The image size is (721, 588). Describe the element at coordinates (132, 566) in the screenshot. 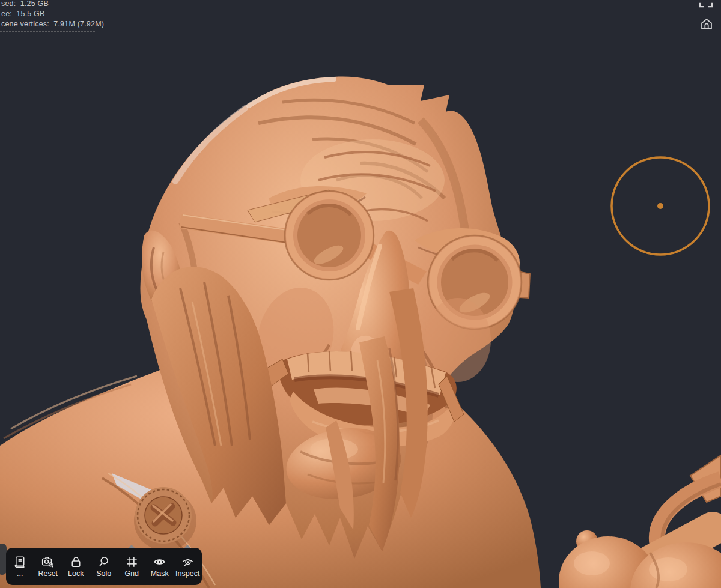

I see `toolbar-item-grid: Grid` at that location.